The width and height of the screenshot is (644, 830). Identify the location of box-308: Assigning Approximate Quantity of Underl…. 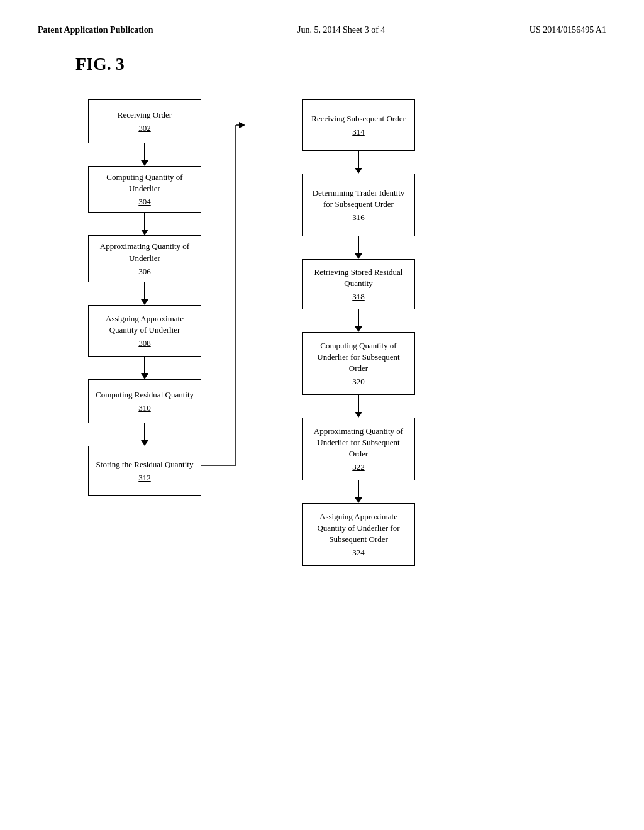
(145, 331).